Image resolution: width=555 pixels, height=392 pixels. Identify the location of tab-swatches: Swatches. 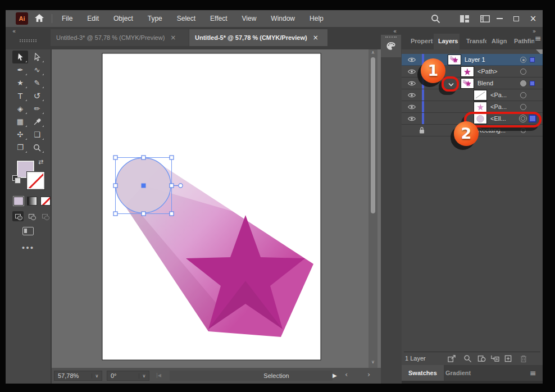
(422, 373).